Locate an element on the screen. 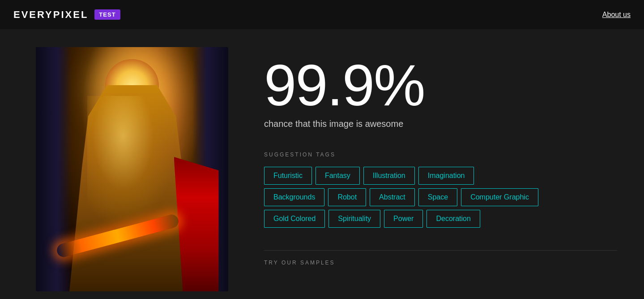 This screenshot has width=644, height=299. about-us-link: About us is located at coordinates (617, 15).